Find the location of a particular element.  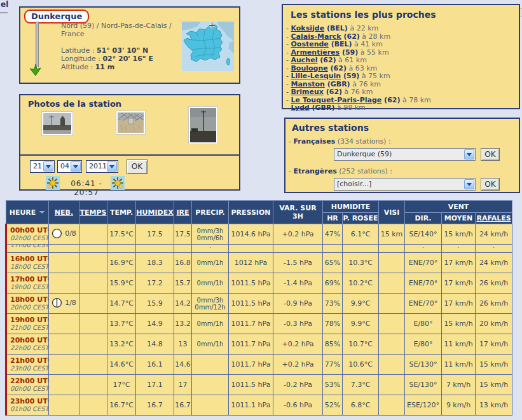

hr-cell is located at coordinates (333, 249).